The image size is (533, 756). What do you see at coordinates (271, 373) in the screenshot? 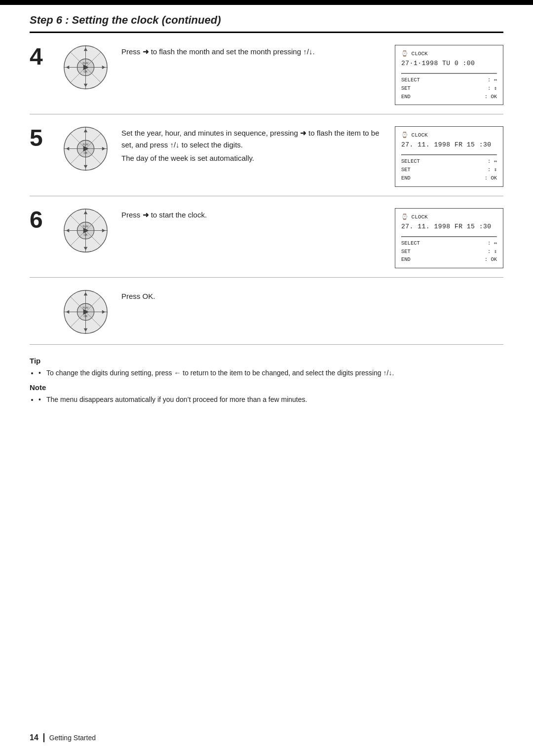
I see `tip-item: To change the digits during setting, pre…` at bounding box center [271, 373].